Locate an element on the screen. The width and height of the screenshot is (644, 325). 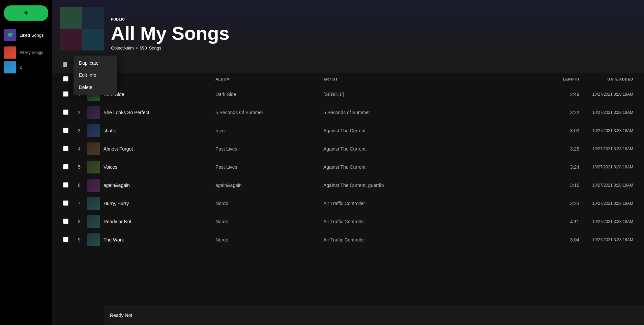
table-row: 6 again&again again&again Against The Cu… is located at coordinates (348, 185).